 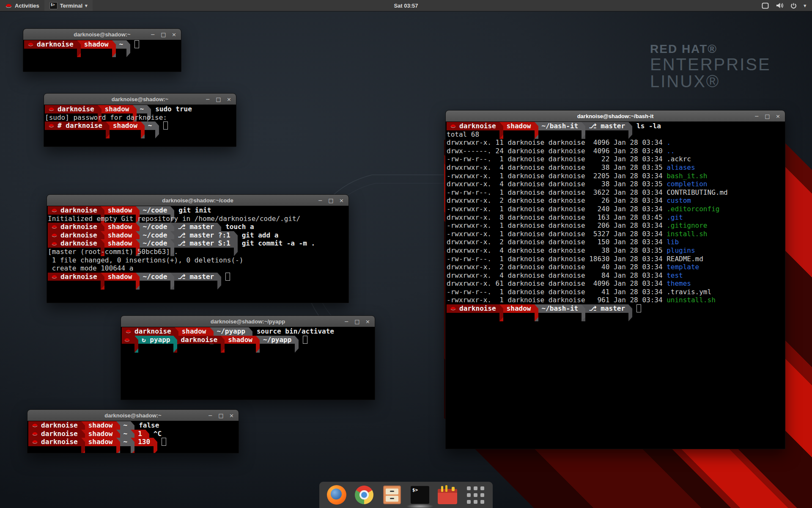 I want to click on caret-down-icon: ▾, so click(x=805, y=6).